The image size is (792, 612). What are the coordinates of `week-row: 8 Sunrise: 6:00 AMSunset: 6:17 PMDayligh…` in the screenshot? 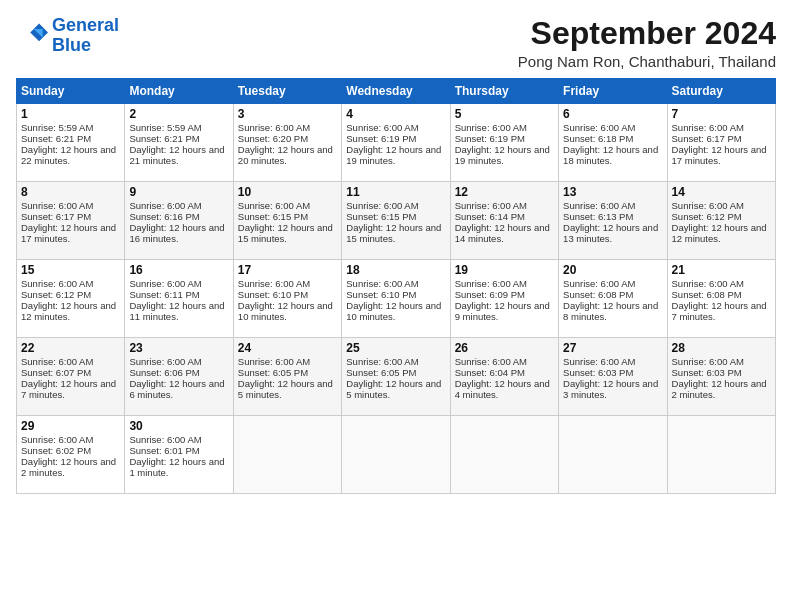 It's located at (396, 221).